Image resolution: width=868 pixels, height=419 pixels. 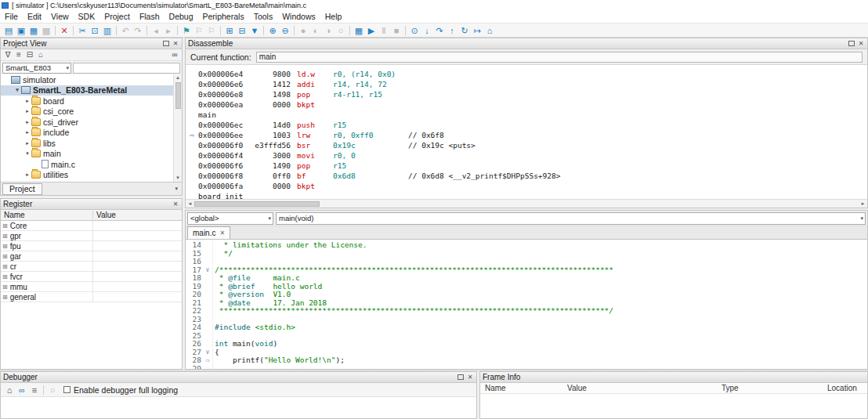 I want to click on scroll-left-icon: ◂, so click(x=190, y=204).